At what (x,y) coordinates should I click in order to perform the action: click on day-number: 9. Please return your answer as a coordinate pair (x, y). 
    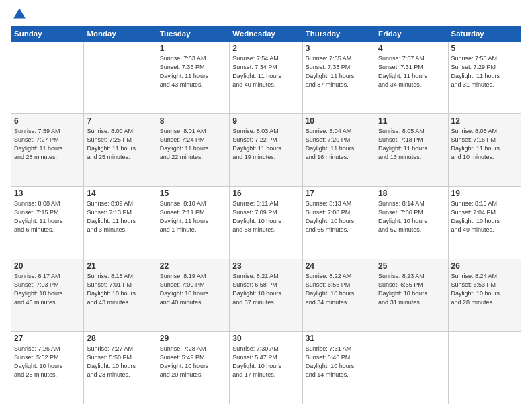
    Looking at the image, I should click on (266, 121).